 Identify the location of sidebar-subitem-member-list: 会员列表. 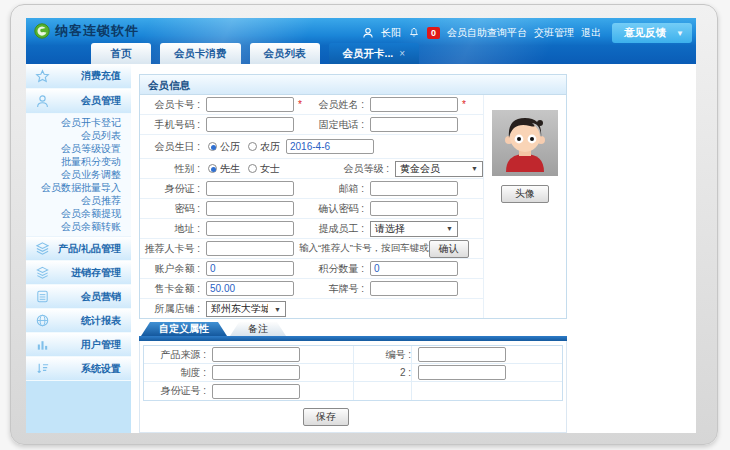
(78, 136).